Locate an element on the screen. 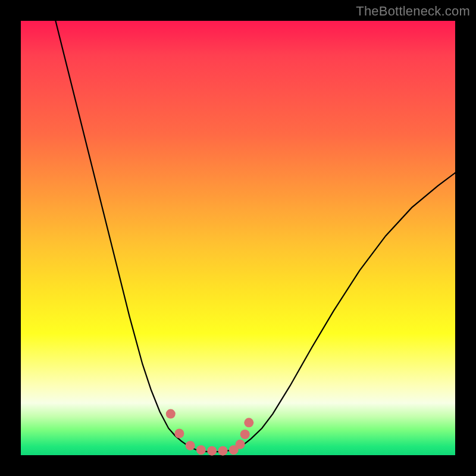 The width and height of the screenshot is (476, 476). curve-markers is located at coordinates (210, 433).